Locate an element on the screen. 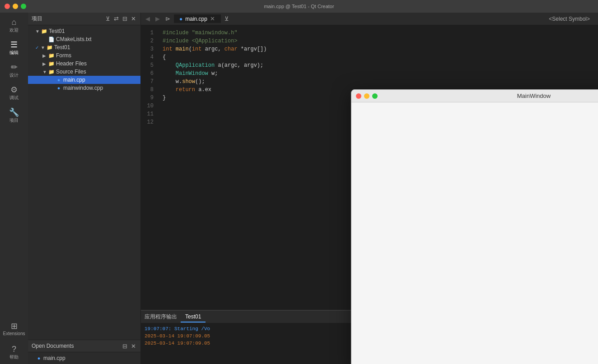 This screenshot has height=364, width=598. open-docs-expand-icon: ⊟ is located at coordinates (125, 346).